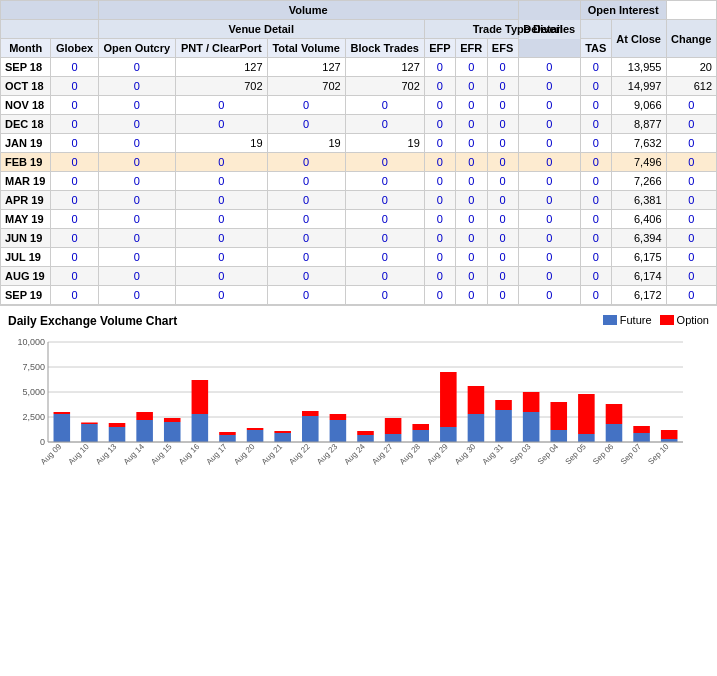  Describe the element at coordinates (692, 68) in the screenshot. I see `change-cell: 20` at that location.